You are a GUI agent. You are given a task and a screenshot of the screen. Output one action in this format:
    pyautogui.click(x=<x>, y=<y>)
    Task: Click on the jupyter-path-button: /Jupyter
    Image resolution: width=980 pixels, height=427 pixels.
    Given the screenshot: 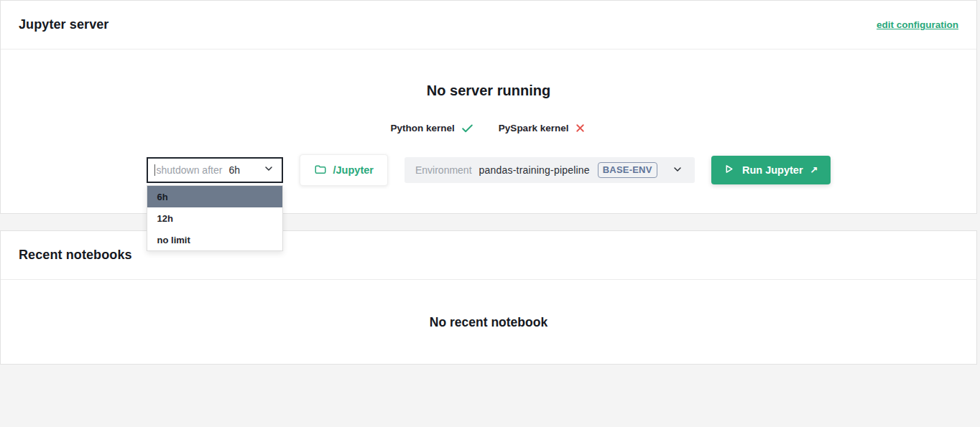 What is the action you would take?
    pyautogui.click(x=343, y=170)
    